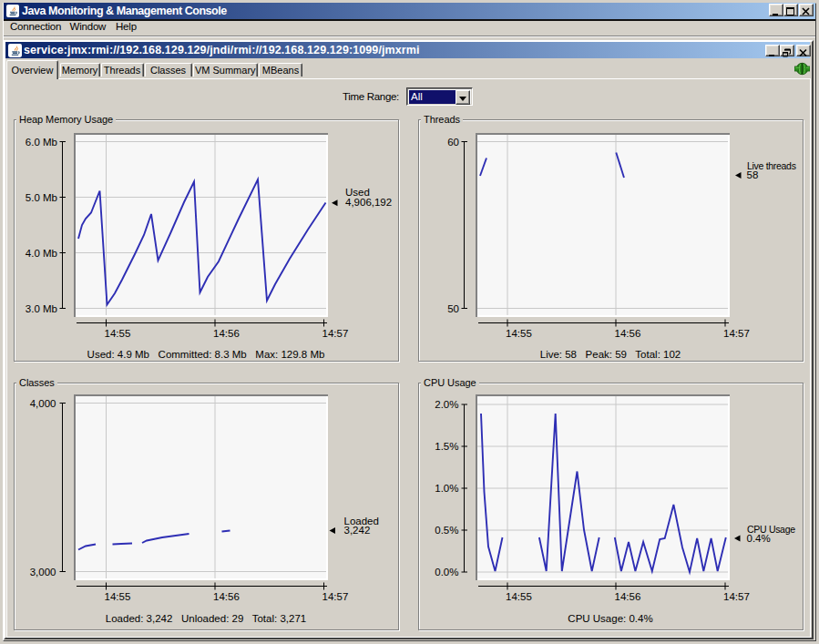 The image size is (819, 644). Describe the element at coordinates (446, 488) in the screenshot. I see `svg-text: 1.0%` at that location.